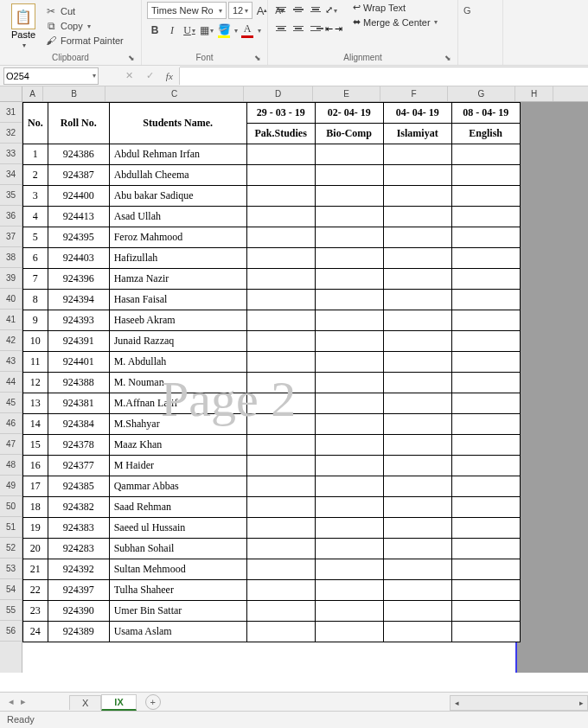 The height and width of the screenshot is (728, 588). What do you see at coordinates (178, 238) in the screenshot?
I see `cell-name: Feroz Mahmood` at bounding box center [178, 238].